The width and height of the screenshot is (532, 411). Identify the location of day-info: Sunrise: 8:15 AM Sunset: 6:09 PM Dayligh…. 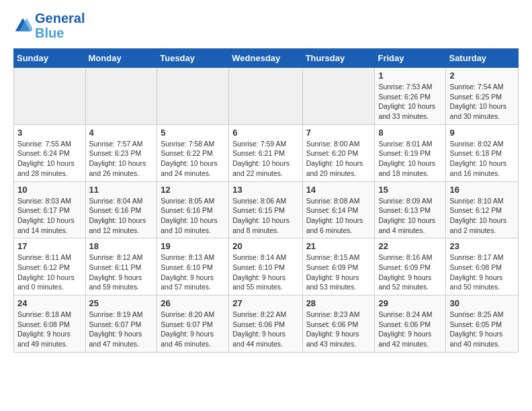
(339, 273).